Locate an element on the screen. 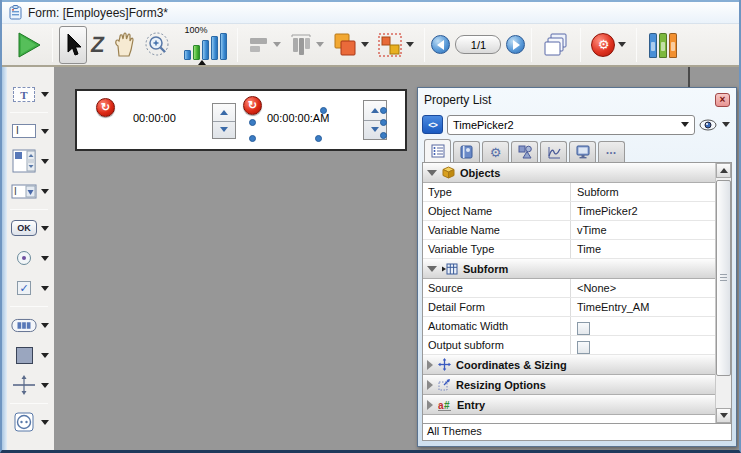  view-options-button is located at coordinates (716, 125).